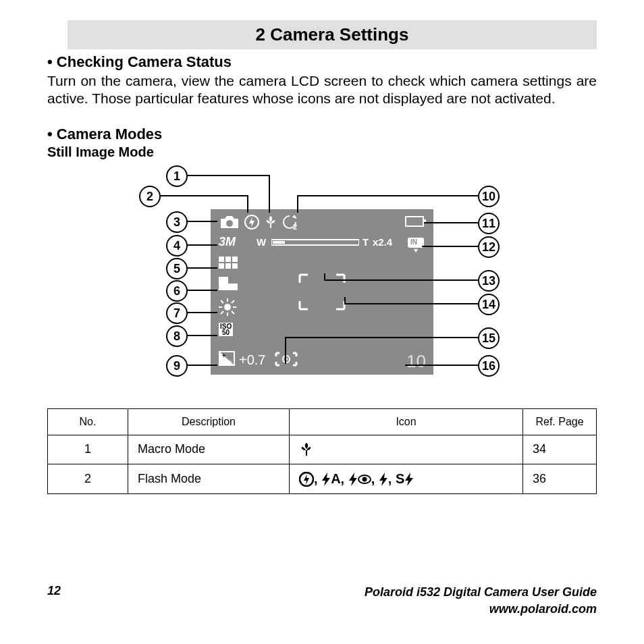 This screenshot has height=644, width=644. I want to click on cell-desc: Macro Mode, so click(209, 450).